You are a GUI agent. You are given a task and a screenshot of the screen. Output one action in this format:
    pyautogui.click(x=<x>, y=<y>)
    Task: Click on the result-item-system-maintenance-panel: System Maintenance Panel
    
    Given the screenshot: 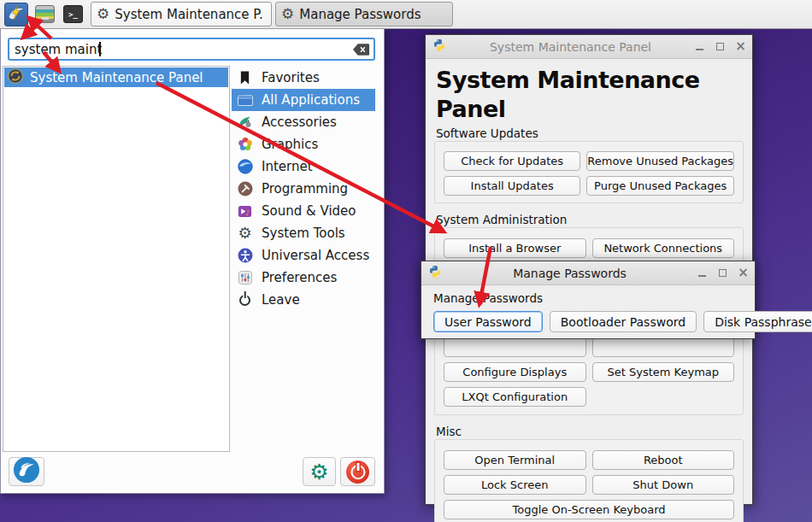 What is the action you would take?
    pyautogui.click(x=116, y=77)
    